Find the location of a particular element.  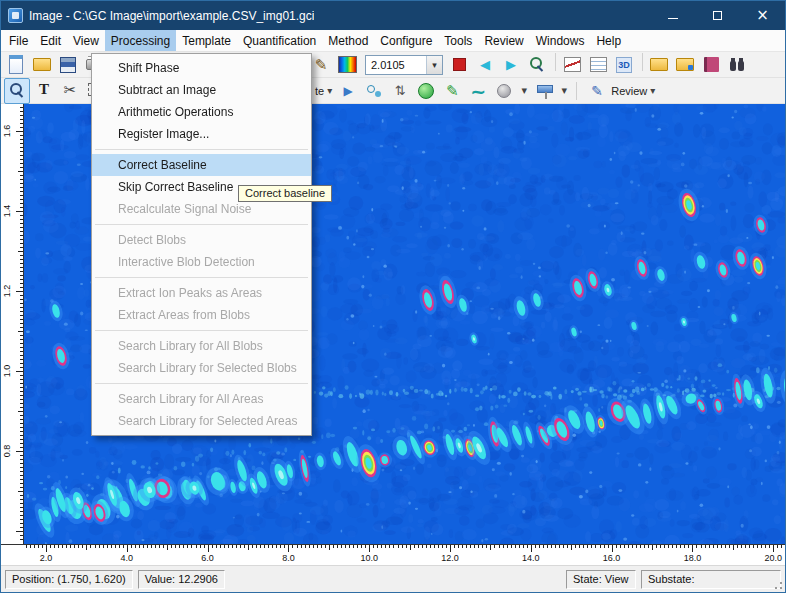

menu-processing: Processing is located at coordinates (140, 40).